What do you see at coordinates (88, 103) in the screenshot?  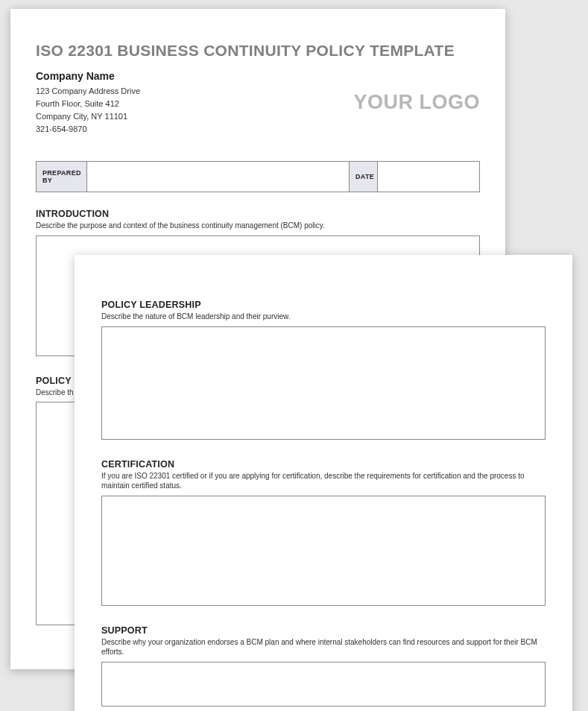 I see `company-info: Company Name 123 Company Address Drive F…` at bounding box center [88, 103].